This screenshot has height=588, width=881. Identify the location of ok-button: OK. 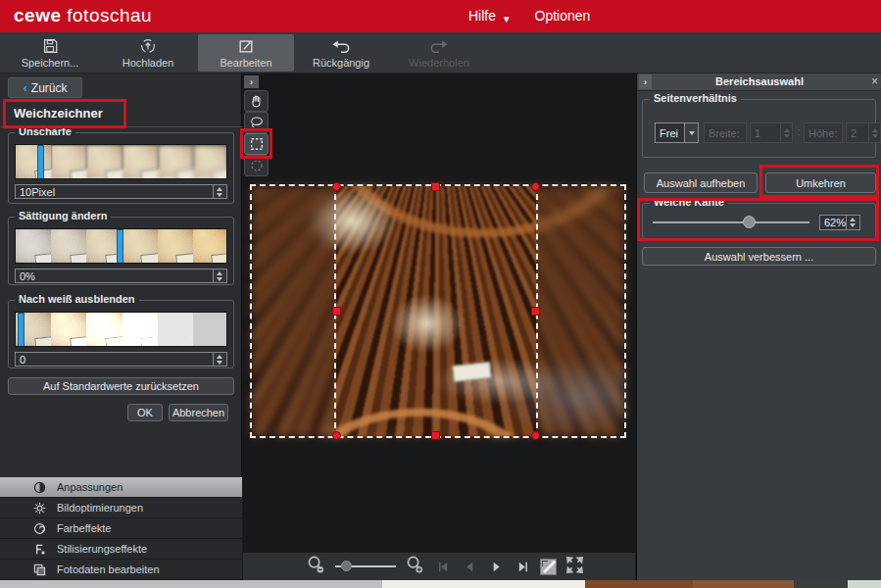
(145, 413).